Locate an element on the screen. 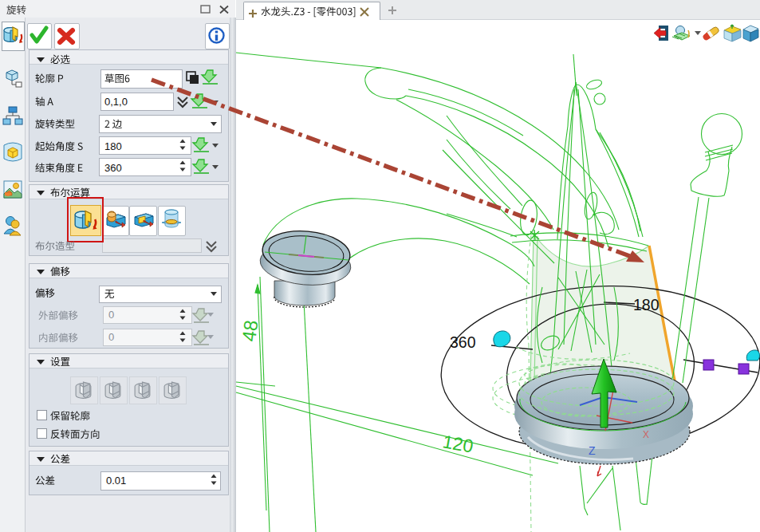  svg-text: 120 is located at coordinates (458, 443).